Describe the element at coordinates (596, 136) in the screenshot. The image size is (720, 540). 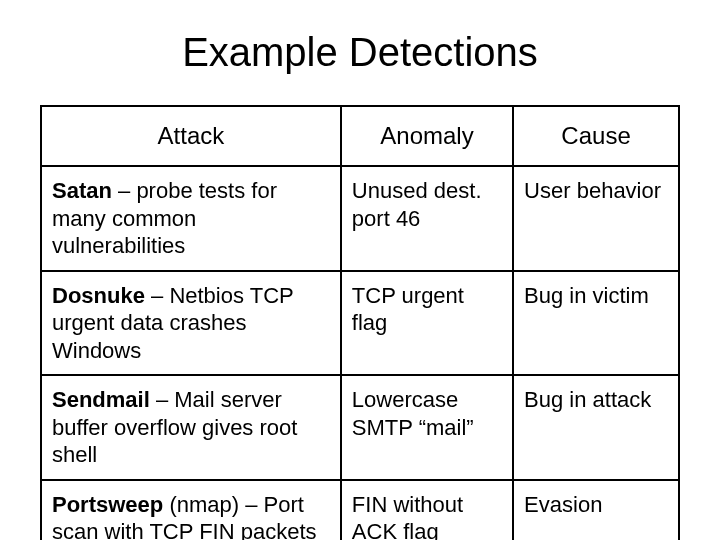
I see `header-cause: Cause` at that location.